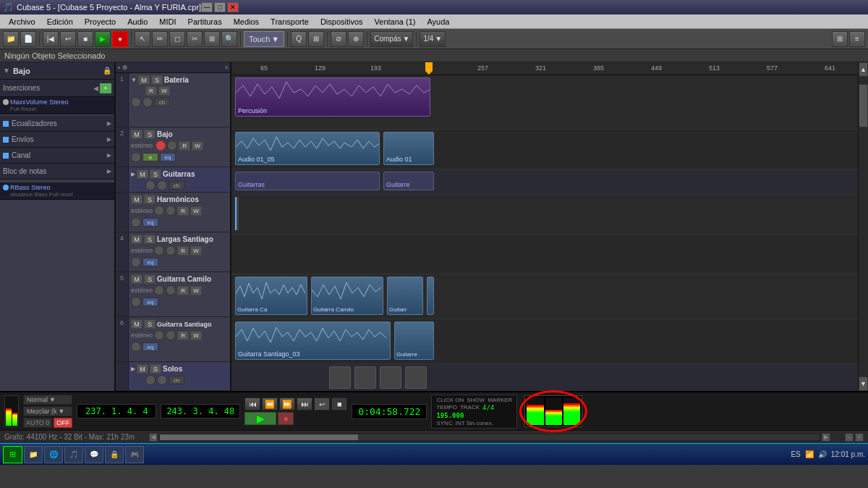 This screenshot has height=488, width=868. Describe the element at coordinates (137, 22) in the screenshot. I see `menu-audio: Audio` at that location.